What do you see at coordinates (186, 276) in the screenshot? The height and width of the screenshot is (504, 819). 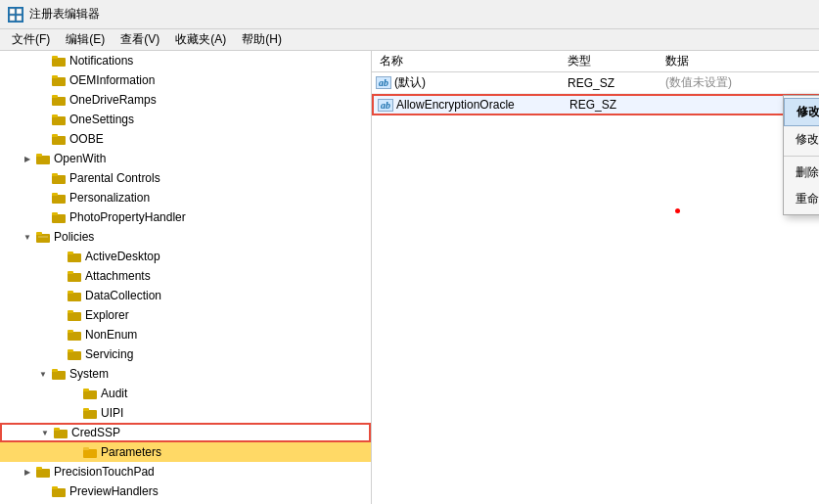 I see `tree-item-attachments: Attachments` at bounding box center [186, 276].